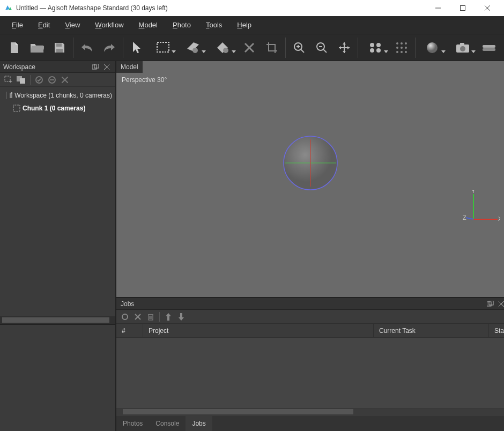  Describe the element at coordinates (151, 317) in the screenshot. I see `job-delete-icon` at that location.